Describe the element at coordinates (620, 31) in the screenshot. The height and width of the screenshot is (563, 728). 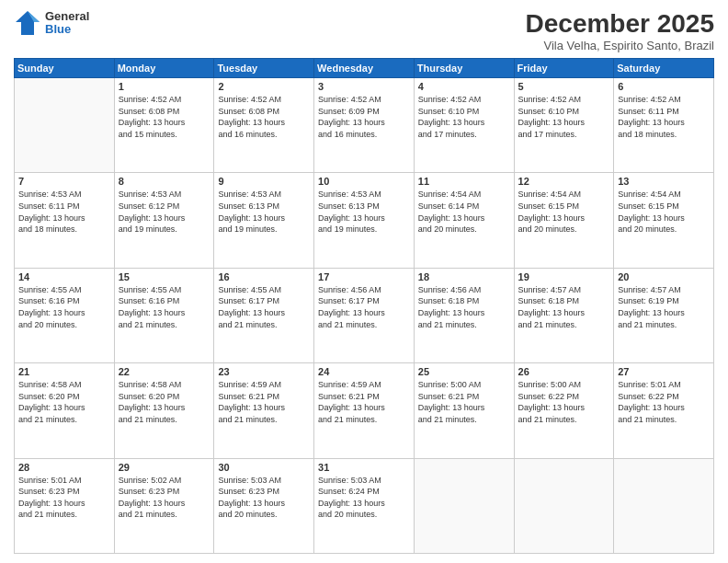
I see `title-section: December 2025 Vila Velha, Espirito Santo…` at that location.